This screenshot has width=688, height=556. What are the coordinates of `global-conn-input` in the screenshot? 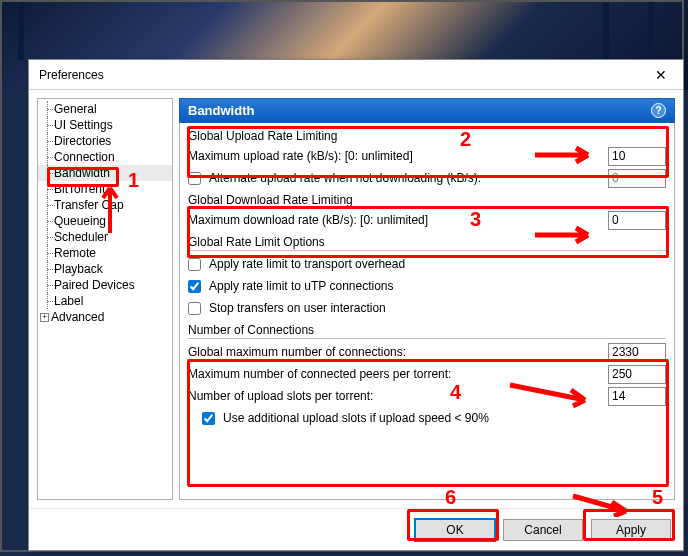 It's located at (637, 352).